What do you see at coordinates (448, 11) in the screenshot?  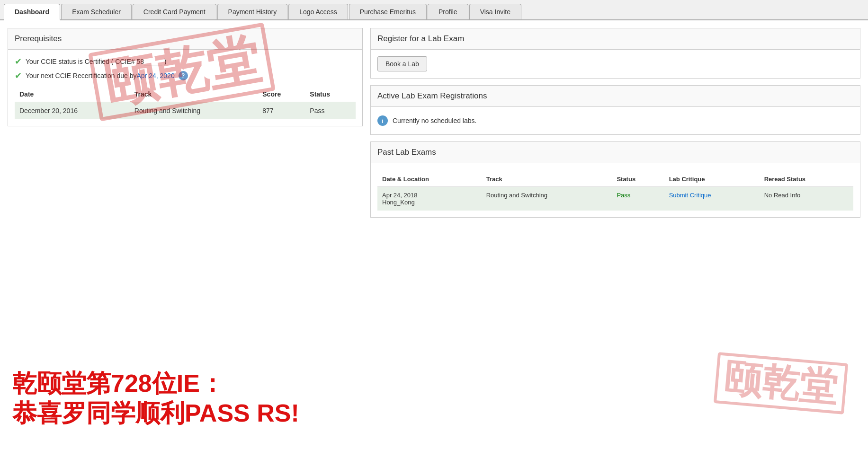 I see `tab-profile: Profile` at bounding box center [448, 11].